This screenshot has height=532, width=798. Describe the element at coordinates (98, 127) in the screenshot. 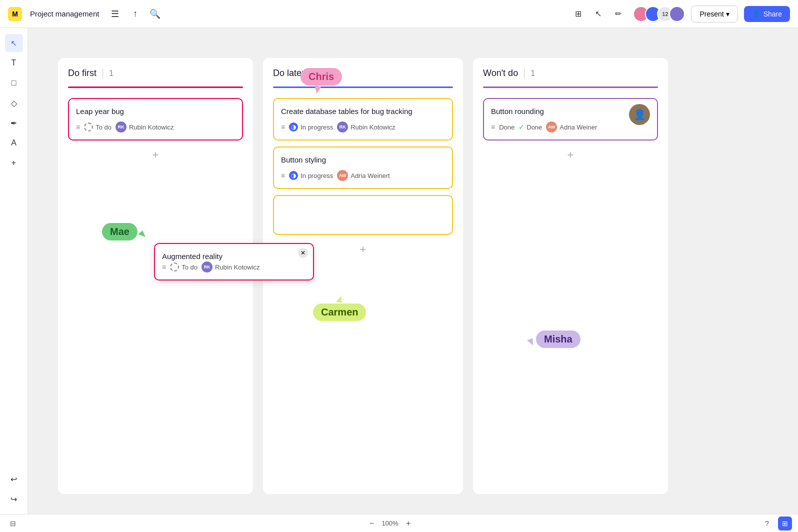

I see `status-badge-leap-year: To do` at that location.